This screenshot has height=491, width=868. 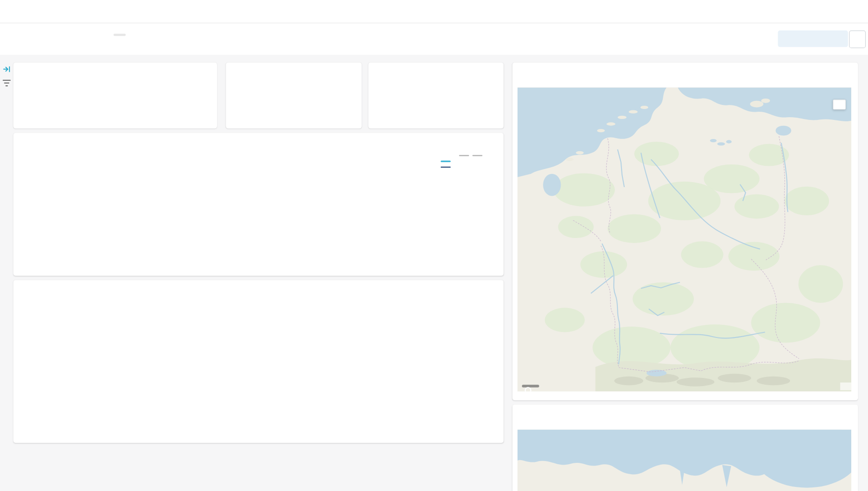 I want to click on legend-item-stations, so click(x=471, y=167).